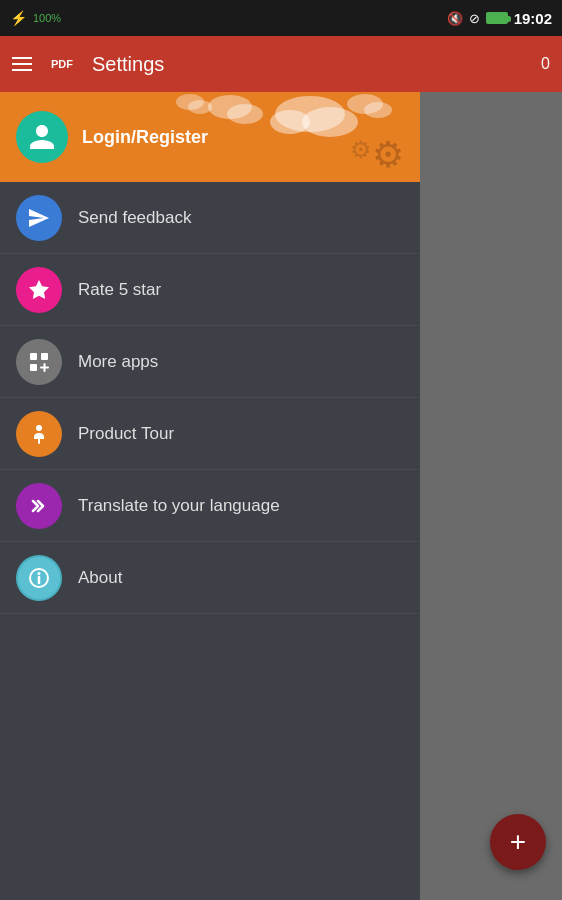  Describe the element at coordinates (210, 578) in the screenshot. I see `menu-item-about: About` at that location.